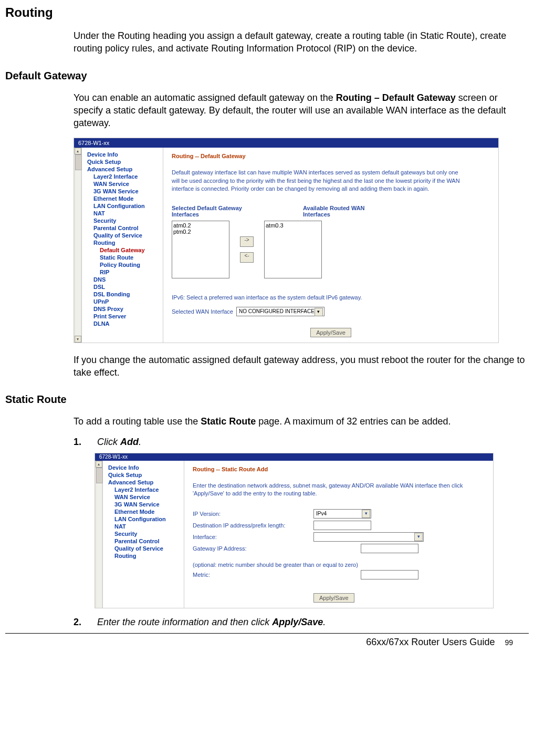 The image size is (555, 756). I want to click on para-default-gateway-intro: You can enable an automatic assigned def…, so click(301, 110).